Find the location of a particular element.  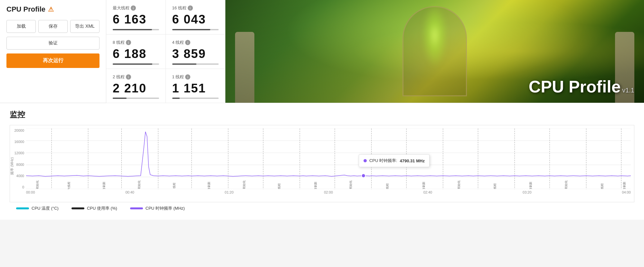

score-value-5: 1 151 is located at coordinates (189, 89).